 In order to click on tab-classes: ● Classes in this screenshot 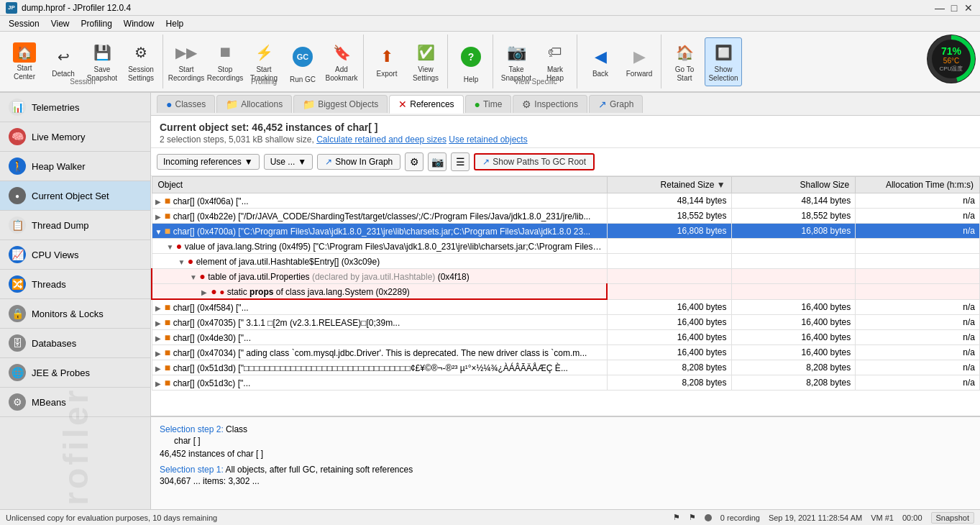, I will do `click(186, 104)`.